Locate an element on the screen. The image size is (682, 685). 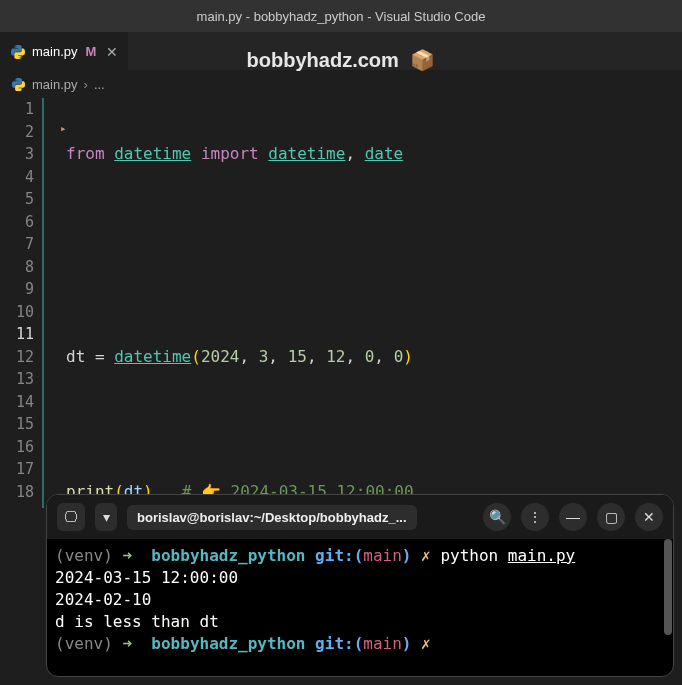
breadcrumb-more: ... is located at coordinates (100, 84).